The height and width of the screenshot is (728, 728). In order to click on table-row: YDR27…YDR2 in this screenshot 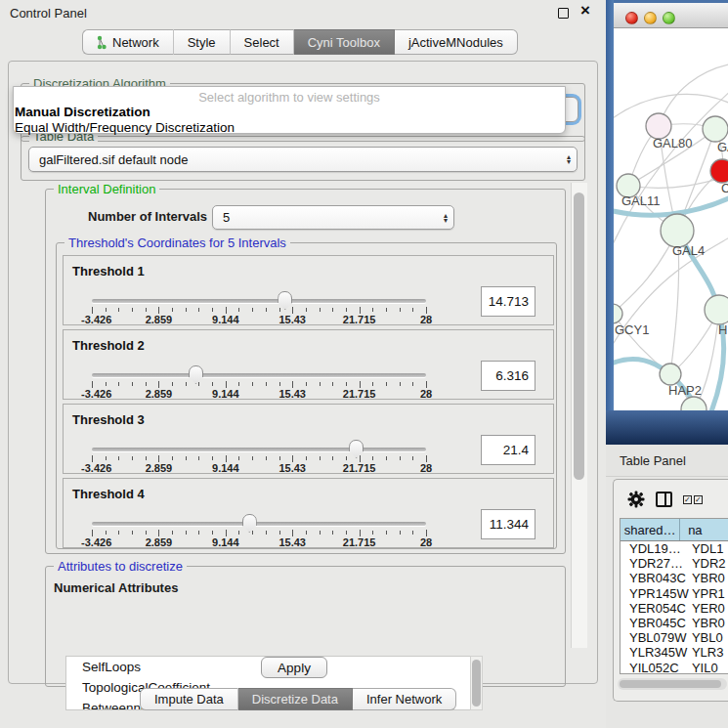, I will do `click(674, 563)`.